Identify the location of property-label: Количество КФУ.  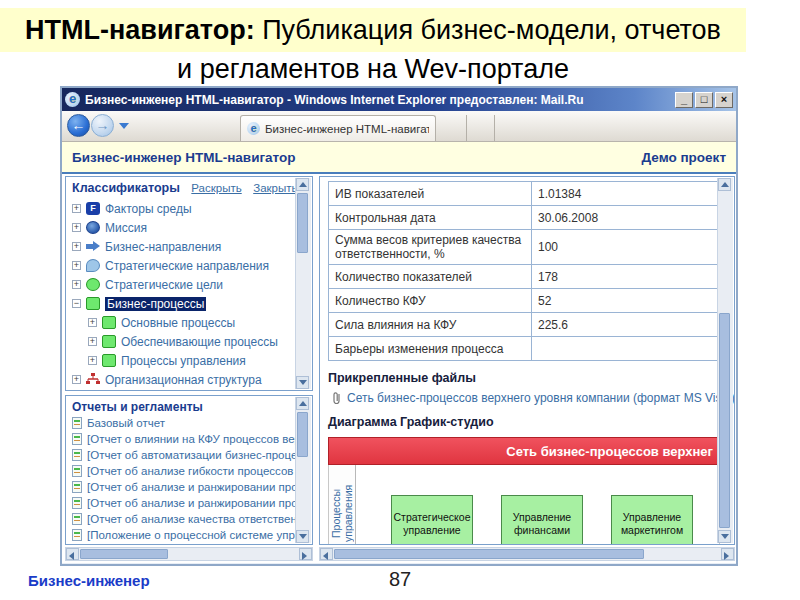
(430, 301).